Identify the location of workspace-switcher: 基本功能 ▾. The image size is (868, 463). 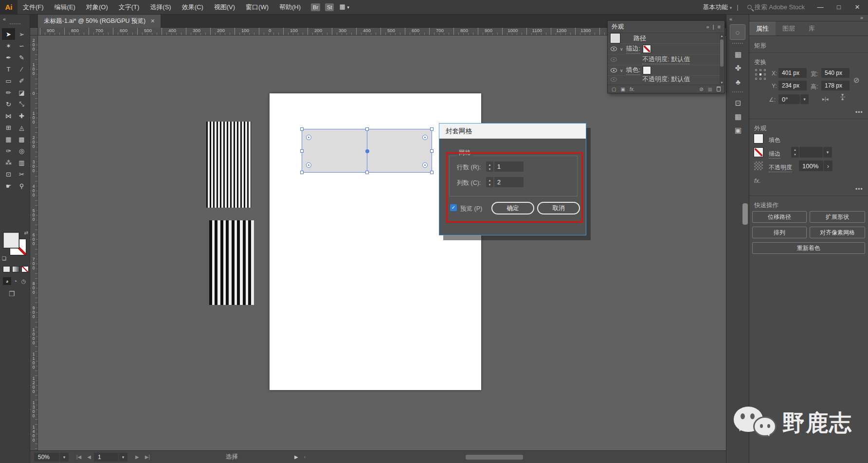
(717, 7).